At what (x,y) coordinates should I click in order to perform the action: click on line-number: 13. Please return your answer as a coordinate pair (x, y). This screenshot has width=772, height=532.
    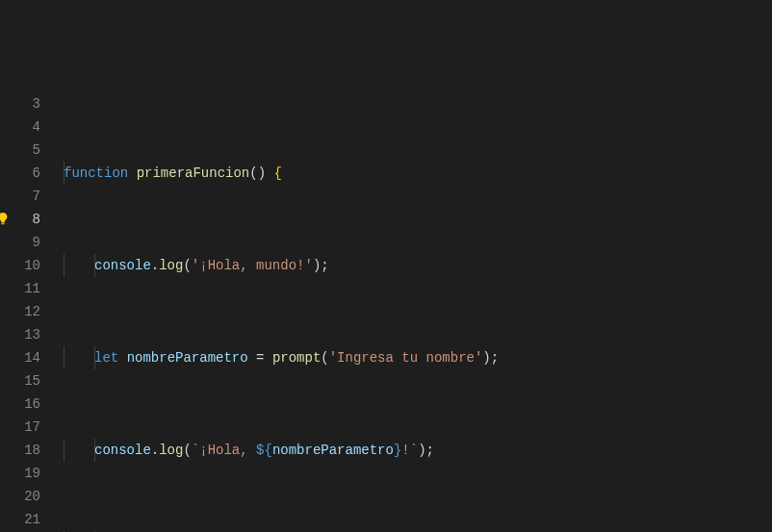
    Looking at the image, I should click on (20, 335).